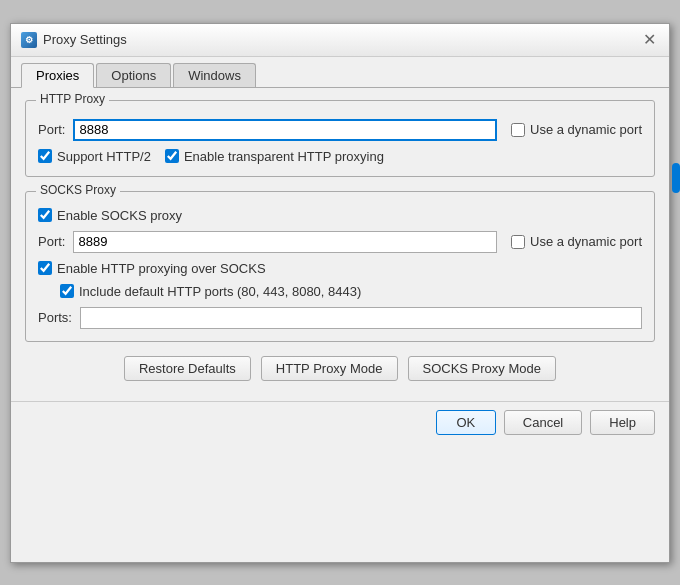 This screenshot has height=585, width=680. I want to click on socks-port-label: Port:, so click(52, 242).